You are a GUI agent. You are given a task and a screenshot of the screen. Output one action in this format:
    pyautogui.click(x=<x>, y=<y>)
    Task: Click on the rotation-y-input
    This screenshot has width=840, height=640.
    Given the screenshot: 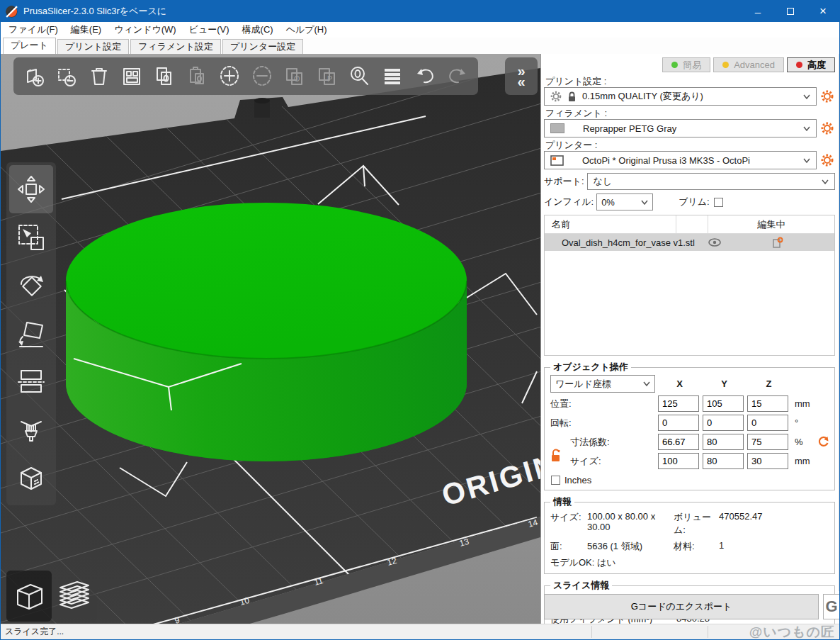 What is the action you would take?
    pyautogui.click(x=723, y=422)
    